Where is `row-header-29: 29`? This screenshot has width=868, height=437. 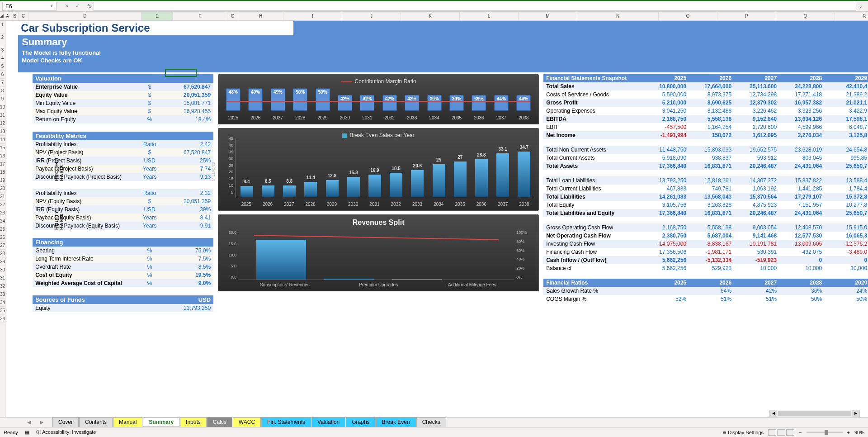
row-header-29: 29 is located at coordinates (3, 262).